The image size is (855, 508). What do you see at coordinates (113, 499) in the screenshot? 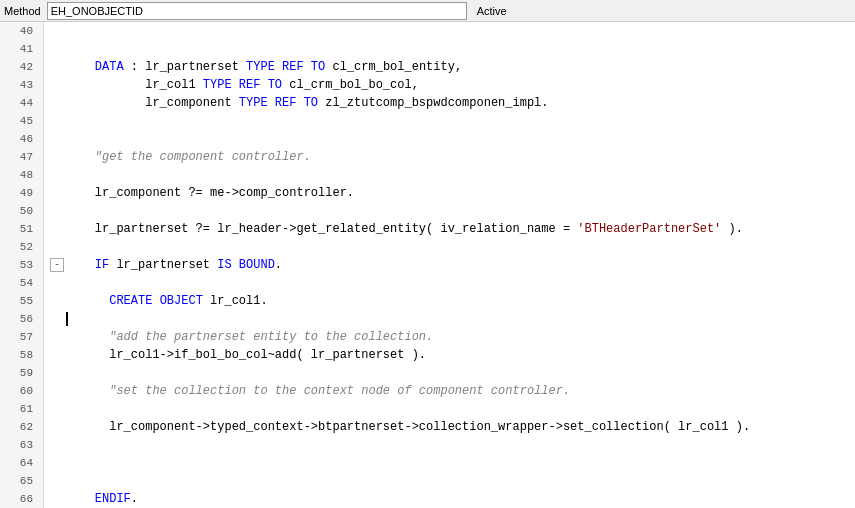
I see `token-kw: ENDIF` at bounding box center [113, 499].